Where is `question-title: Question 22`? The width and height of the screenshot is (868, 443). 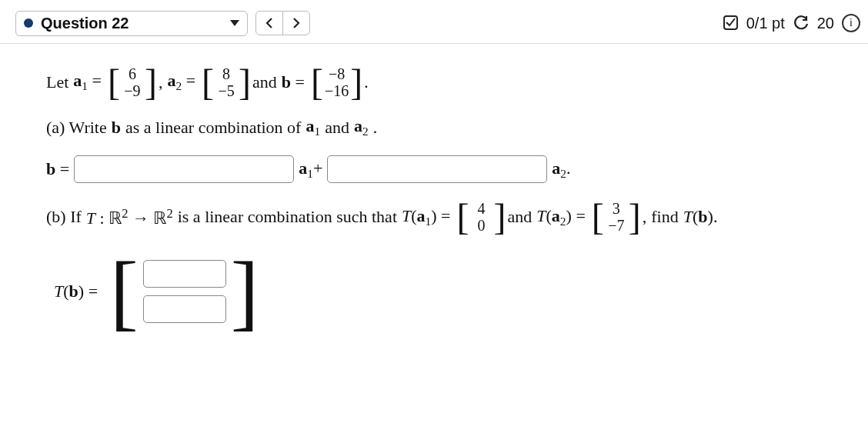
question-title: Question 22 is located at coordinates (85, 23).